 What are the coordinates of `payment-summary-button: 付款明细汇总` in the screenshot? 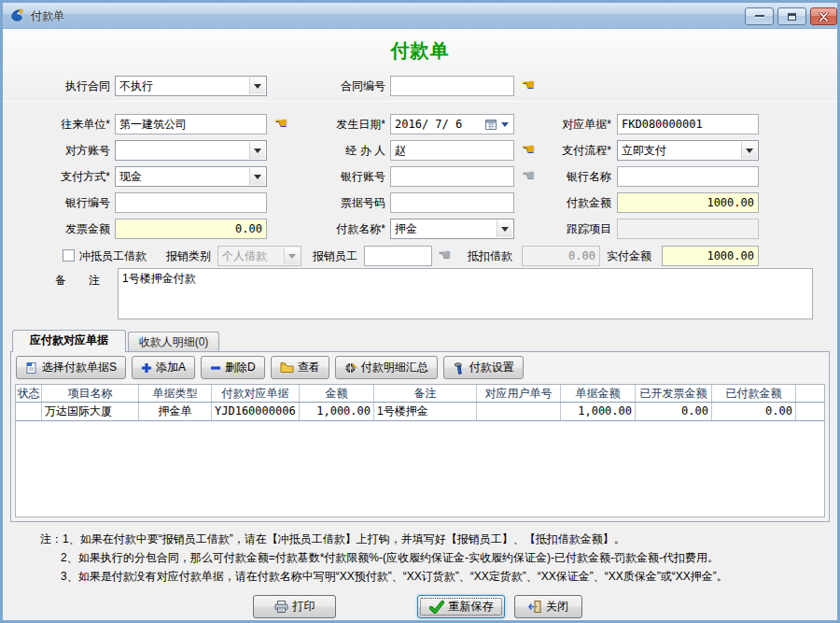 It's located at (386, 368).